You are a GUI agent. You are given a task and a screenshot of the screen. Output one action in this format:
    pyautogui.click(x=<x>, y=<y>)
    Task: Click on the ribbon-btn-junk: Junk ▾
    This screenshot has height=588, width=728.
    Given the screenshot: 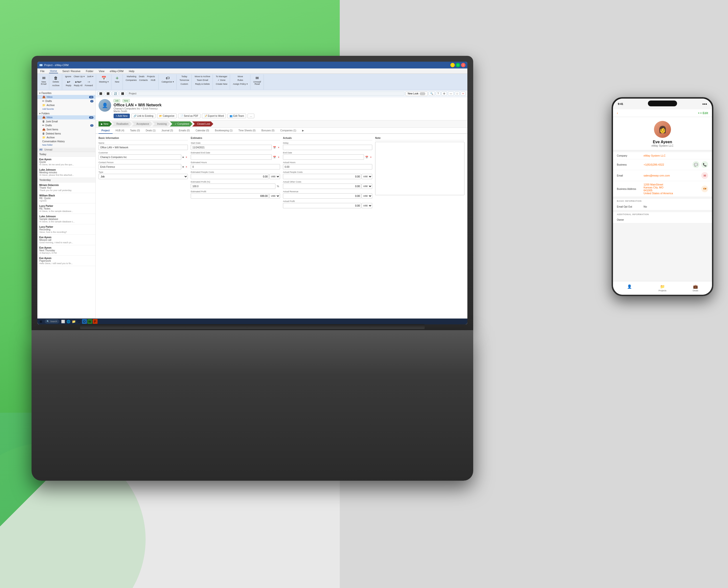 What is the action you would take?
    pyautogui.click(x=90, y=77)
    